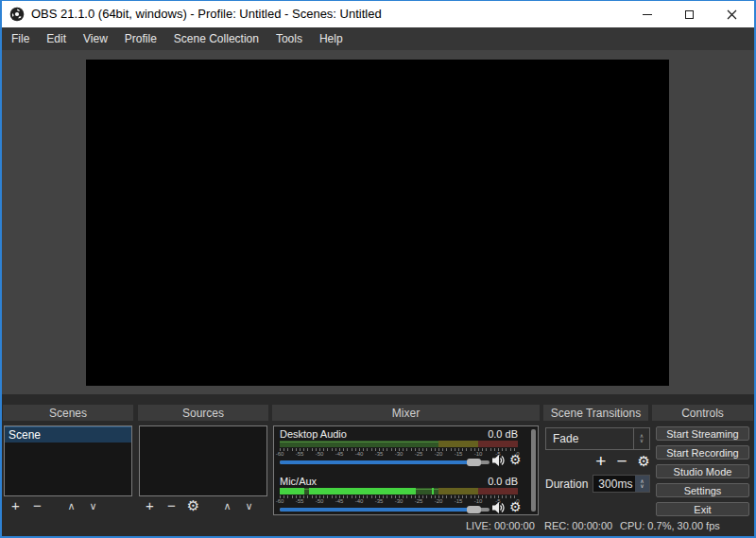 The image size is (756, 538). Describe the element at coordinates (331, 39) in the screenshot. I see `menu-item-help: Help` at that location.